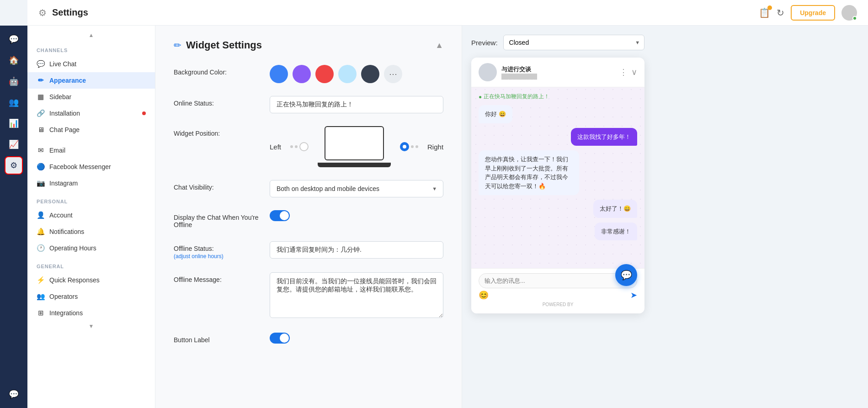  What do you see at coordinates (292, 147) in the screenshot?
I see `dot1` at bounding box center [292, 147].